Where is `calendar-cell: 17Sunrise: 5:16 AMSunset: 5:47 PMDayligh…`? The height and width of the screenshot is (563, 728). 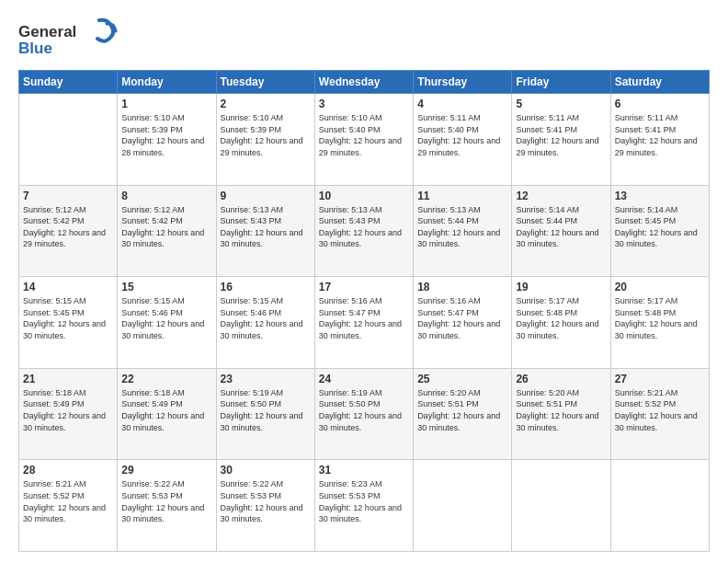
calendar-cell: 17Sunrise: 5:16 AMSunset: 5:47 PMDayligh… is located at coordinates (364, 323).